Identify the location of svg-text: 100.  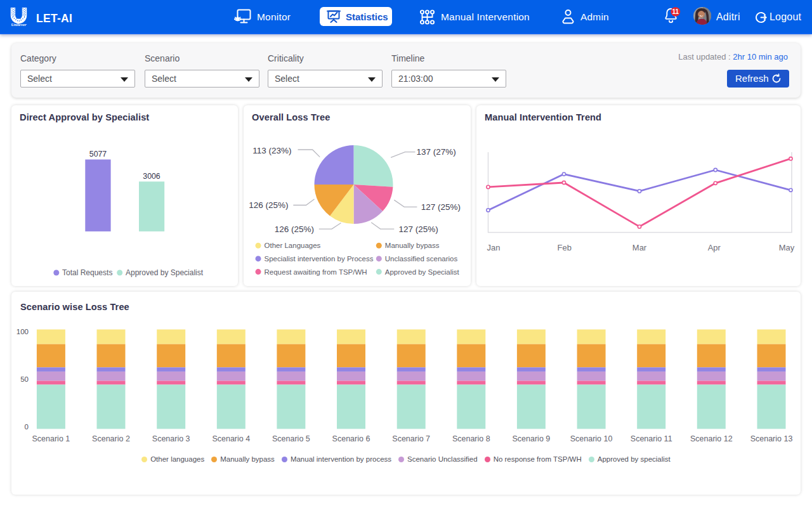
(23, 332).